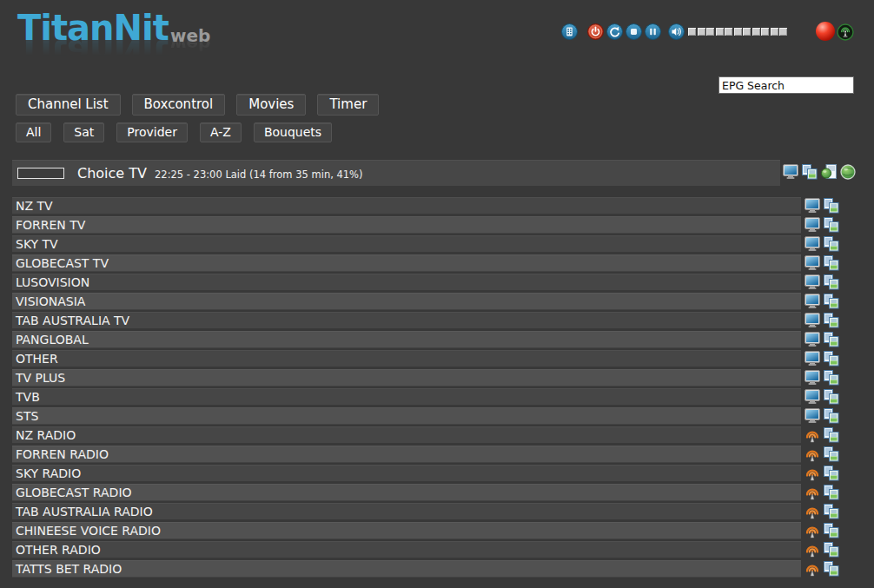  I want to click on tab-channel-list: Channel List, so click(68, 104).